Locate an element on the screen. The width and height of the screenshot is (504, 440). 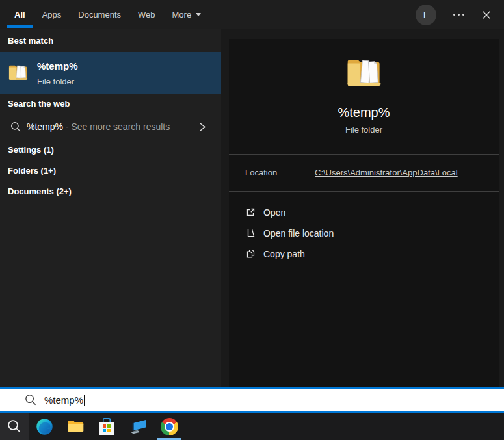
preview-title: %temp% is located at coordinates (364, 113).